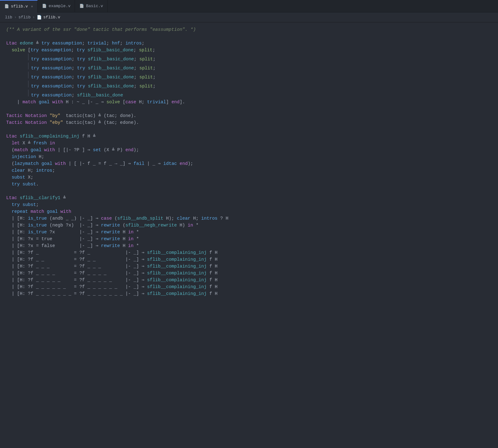 This screenshot has height=448, width=498. What do you see at coordinates (111, 239) in the screenshot?
I see `code-text: rewrite` at bounding box center [111, 239].